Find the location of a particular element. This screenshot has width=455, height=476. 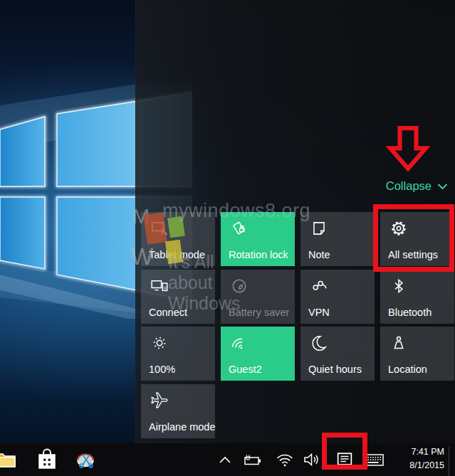

collapse-label: Collapse is located at coordinates (409, 186).